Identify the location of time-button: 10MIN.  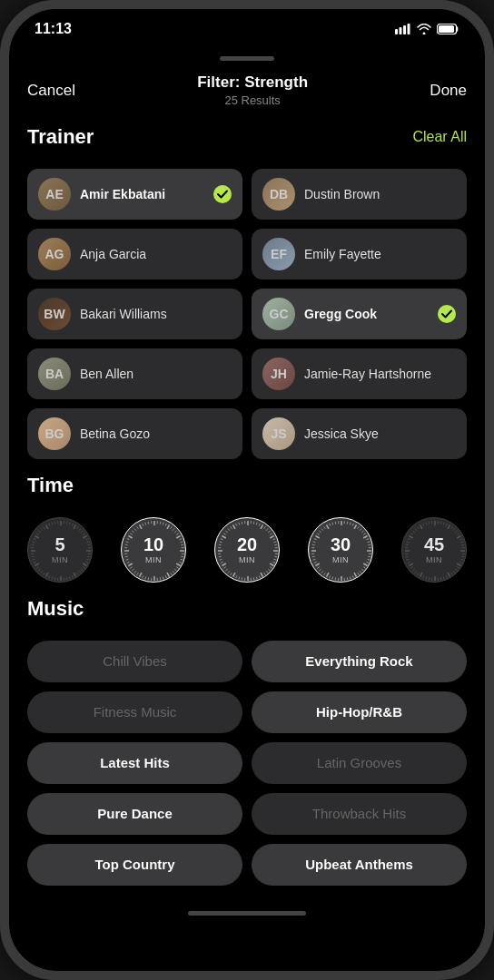
(153, 550).